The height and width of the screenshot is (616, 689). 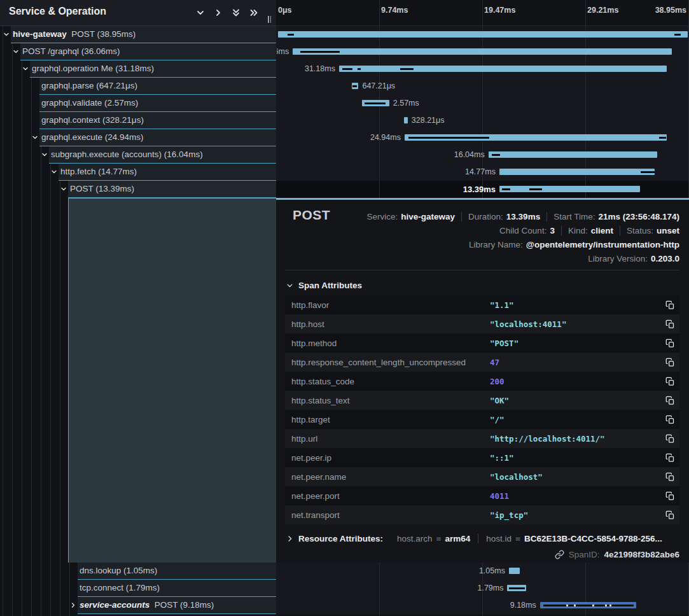 I want to click on attribute-key: net.peer.port, so click(x=387, y=496).